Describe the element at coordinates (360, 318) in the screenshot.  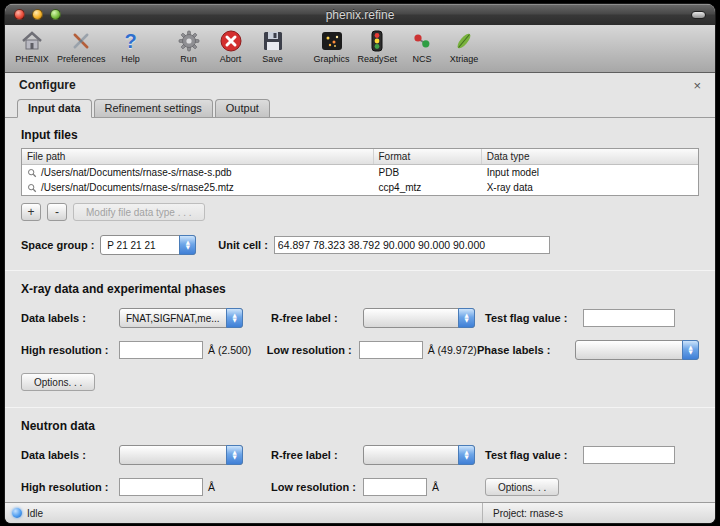
I see `xray-row-1: Data labels : FNAT,SIGFNAT,me... ▲▼ R-fr…` at that location.